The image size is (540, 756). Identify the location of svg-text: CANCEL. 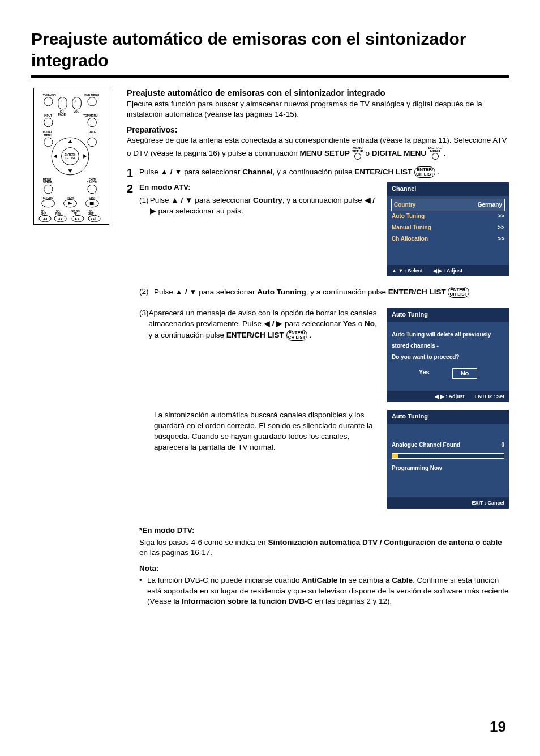
(92, 182).